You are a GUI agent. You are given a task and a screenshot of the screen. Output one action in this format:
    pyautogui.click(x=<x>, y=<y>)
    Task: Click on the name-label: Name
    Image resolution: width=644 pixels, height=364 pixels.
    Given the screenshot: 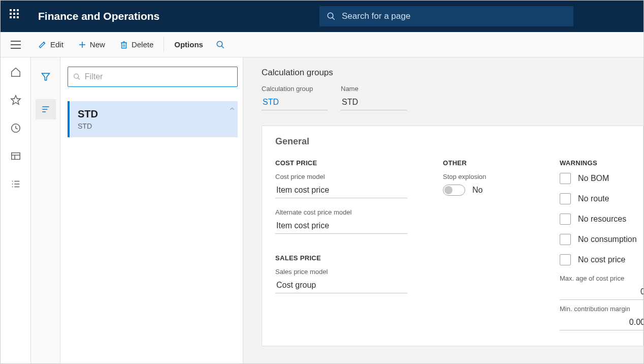 What is the action you would take?
    pyautogui.click(x=374, y=88)
    